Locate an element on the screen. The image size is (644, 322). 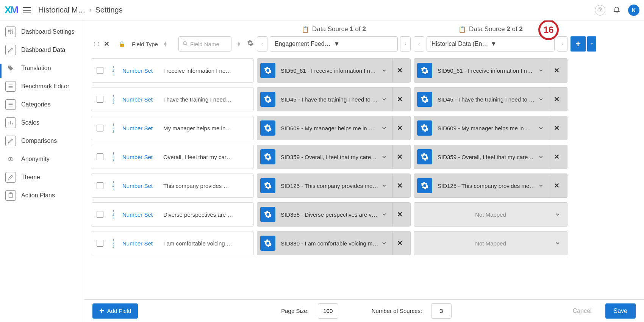
cancel-button: Cancel is located at coordinates (582, 311).